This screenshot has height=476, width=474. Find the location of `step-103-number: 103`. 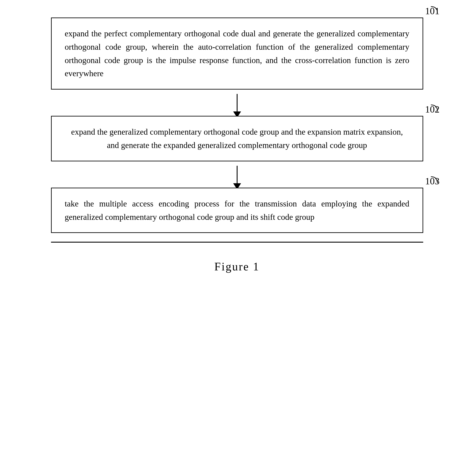

step-103-number: 103 is located at coordinates (432, 181).